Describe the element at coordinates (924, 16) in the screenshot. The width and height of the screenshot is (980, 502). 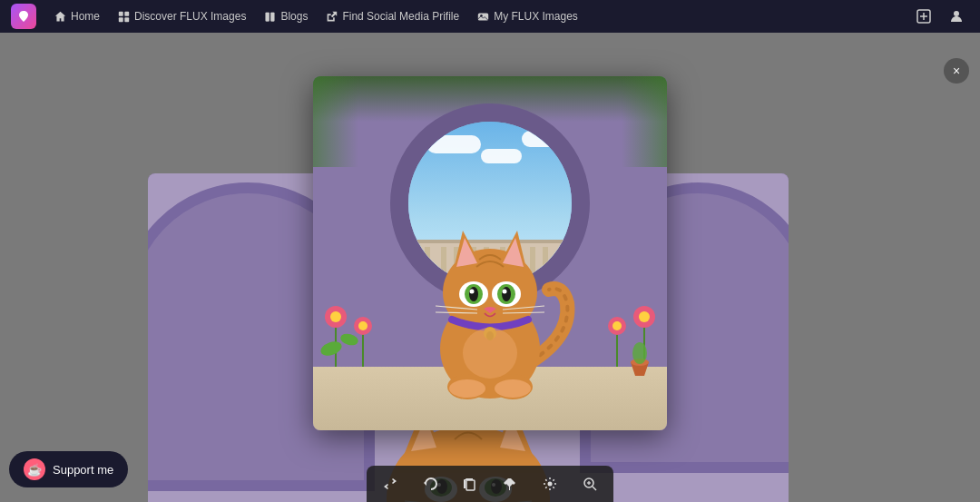
I see `add-image-button` at that location.